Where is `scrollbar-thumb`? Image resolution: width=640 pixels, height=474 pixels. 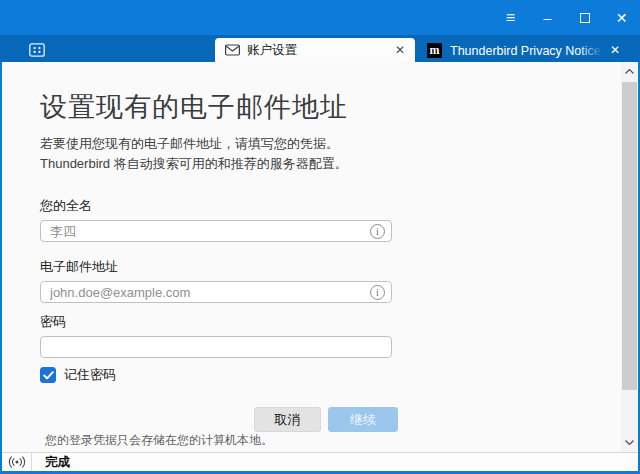 scrollbar-thumb is located at coordinates (630, 236).